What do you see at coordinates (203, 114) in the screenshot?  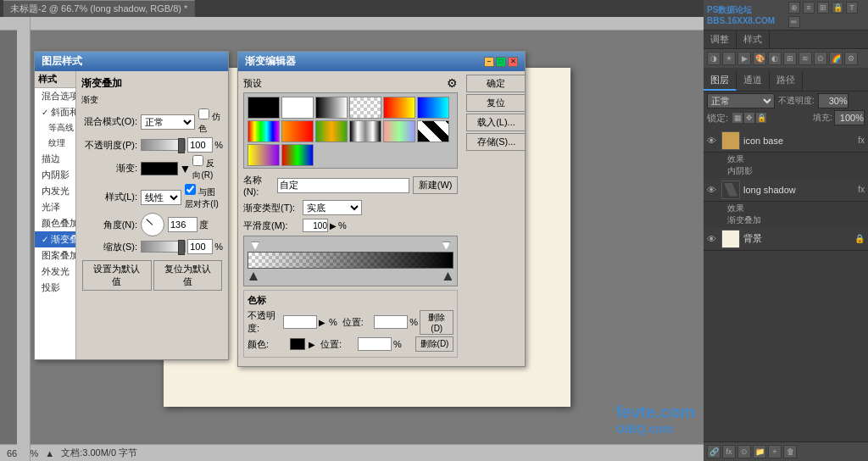 I see `dither-checkbox` at bounding box center [203, 114].